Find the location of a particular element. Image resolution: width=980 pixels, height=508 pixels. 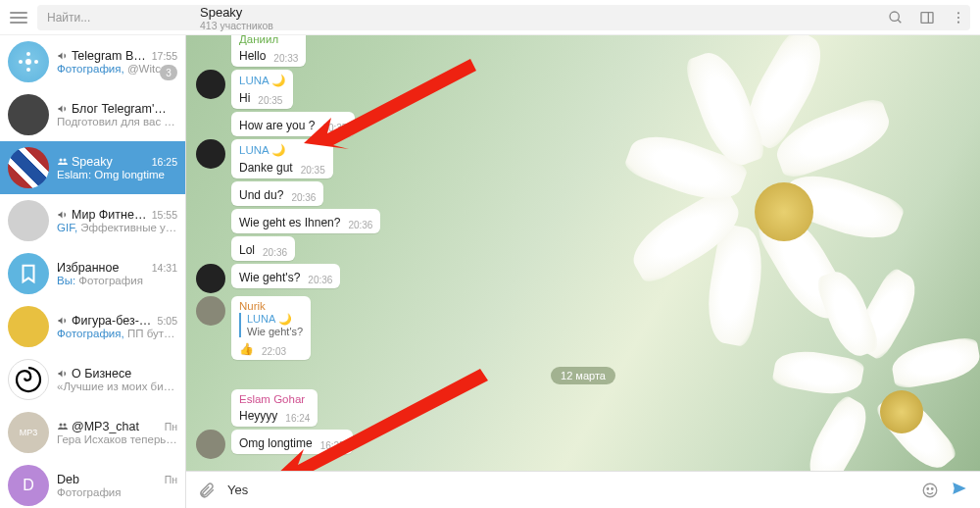

chat-item: Блог Telegram'щ…Подготовил для вас кейс … is located at coordinates (92, 115).